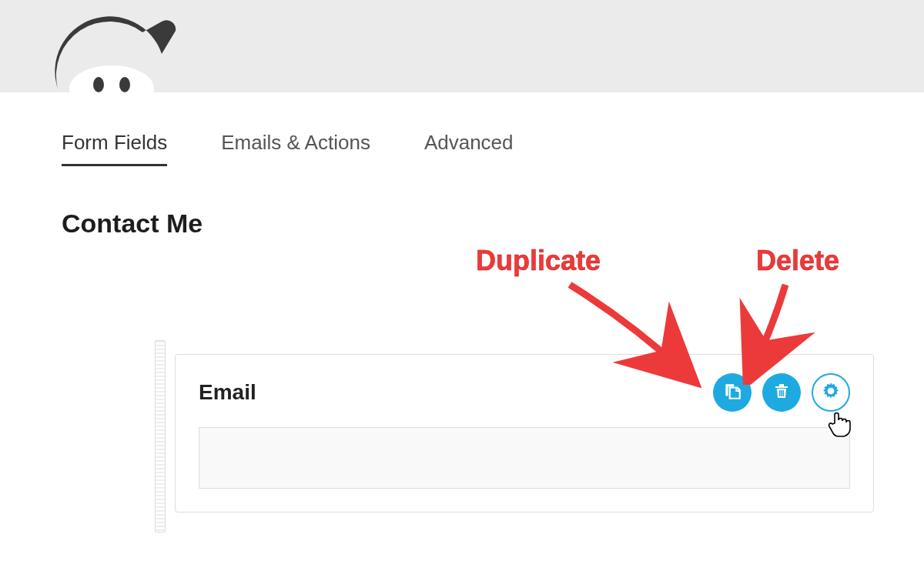 Image resolution: width=924 pixels, height=561 pixels. What do you see at coordinates (778, 331) in the screenshot?
I see `annotation-arrow-delete` at bounding box center [778, 331].